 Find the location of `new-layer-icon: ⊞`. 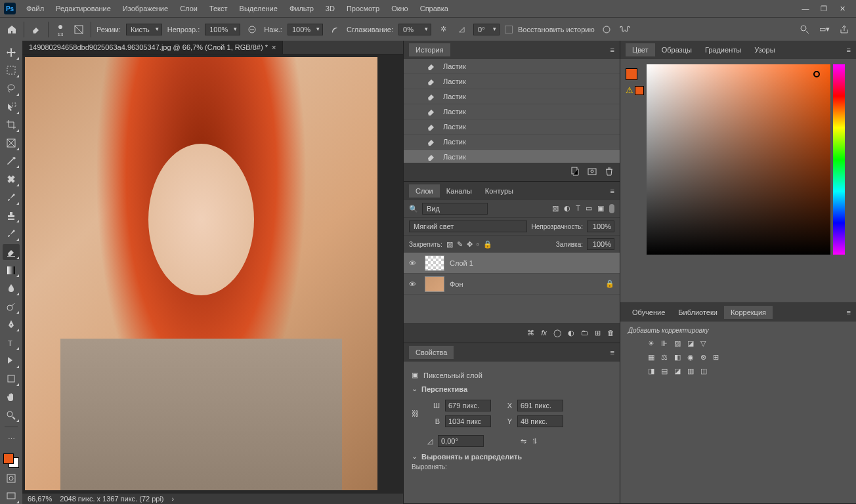

new-layer-icon: ⊞ is located at coordinates (597, 333).